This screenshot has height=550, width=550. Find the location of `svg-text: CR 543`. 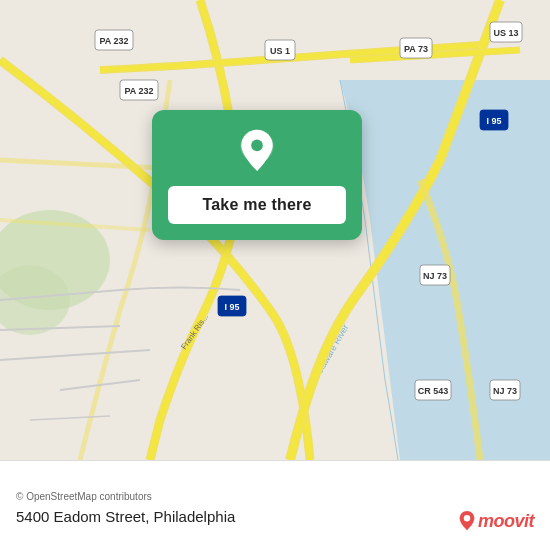

svg-text: CR 543 is located at coordinates (434, 391).